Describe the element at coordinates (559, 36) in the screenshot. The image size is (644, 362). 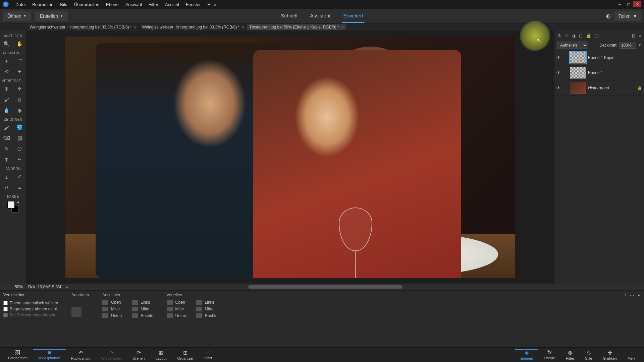
I see `new-doc-icon: 🗎` at that location.